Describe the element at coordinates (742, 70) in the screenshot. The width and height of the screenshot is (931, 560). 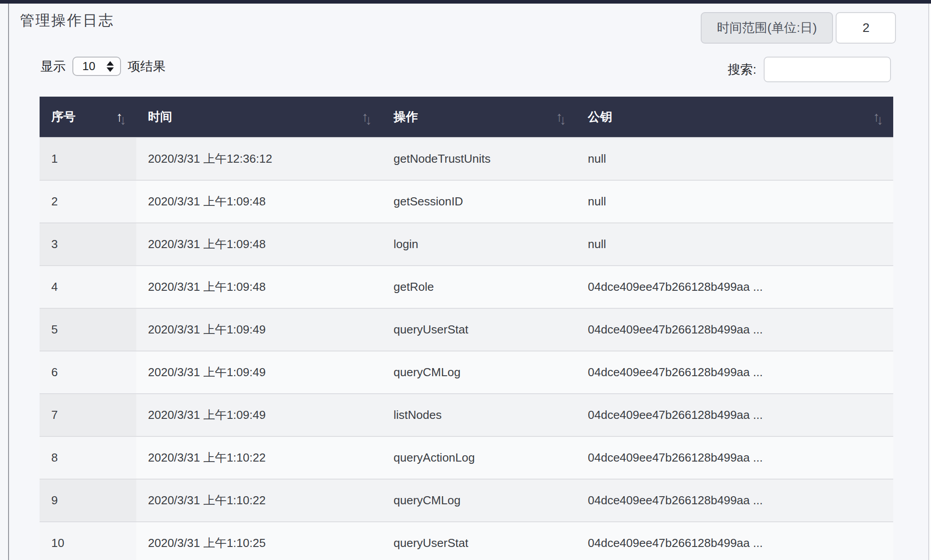
I see `search-label: 搜索:` at that location.